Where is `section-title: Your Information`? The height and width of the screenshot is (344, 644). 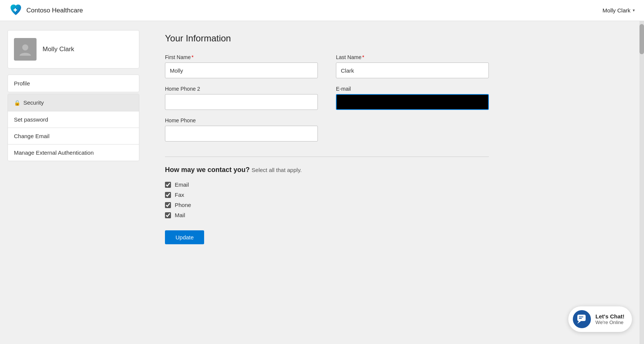
section-title: Your Information is located at coordinates (395, 38).